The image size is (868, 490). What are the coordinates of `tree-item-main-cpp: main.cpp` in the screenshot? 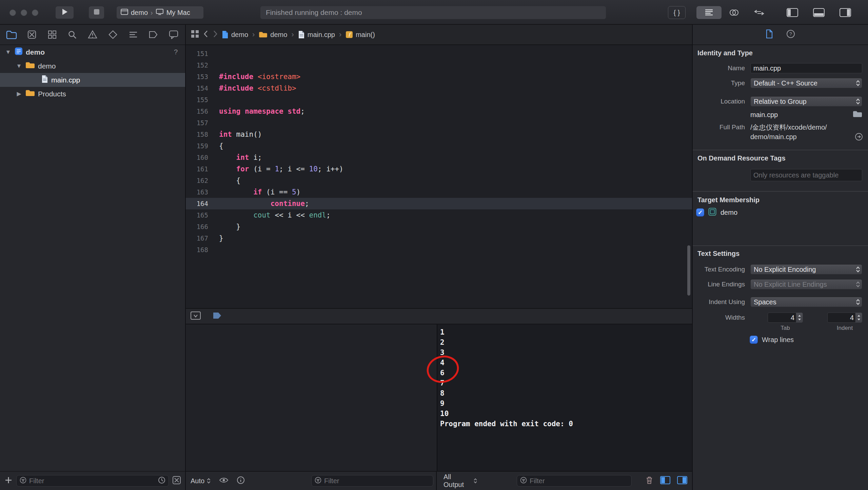 It's located at (93, 80).